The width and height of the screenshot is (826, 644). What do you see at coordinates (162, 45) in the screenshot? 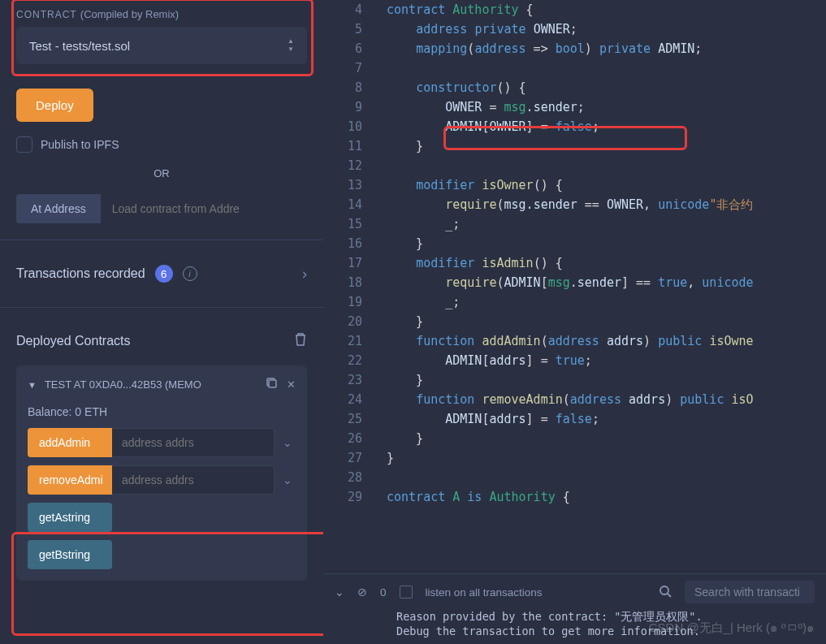
I see `contract-select-dropdown: Test - tests/test.sol ▲▼` at bounding box center [162, 45].